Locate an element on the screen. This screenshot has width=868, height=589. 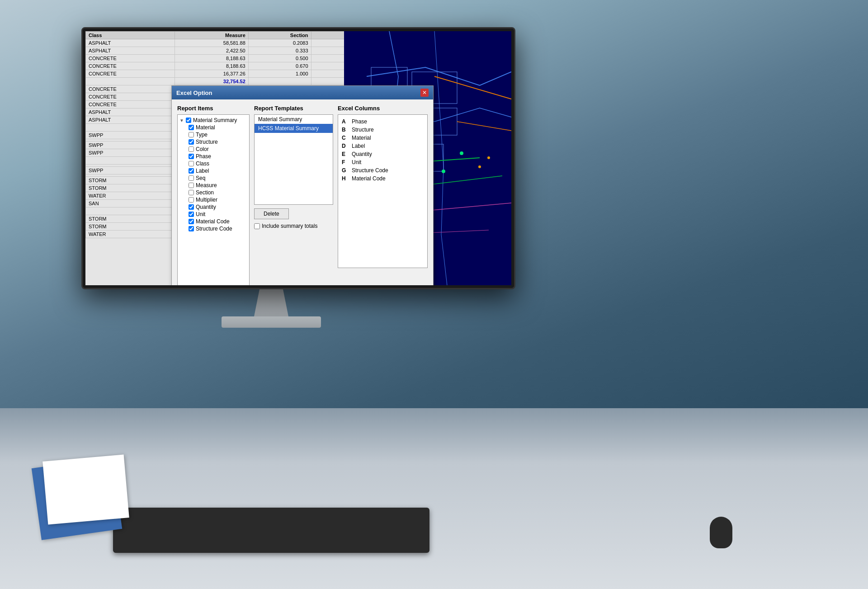
col-letter-a: A is located at coordinates (345, 122).